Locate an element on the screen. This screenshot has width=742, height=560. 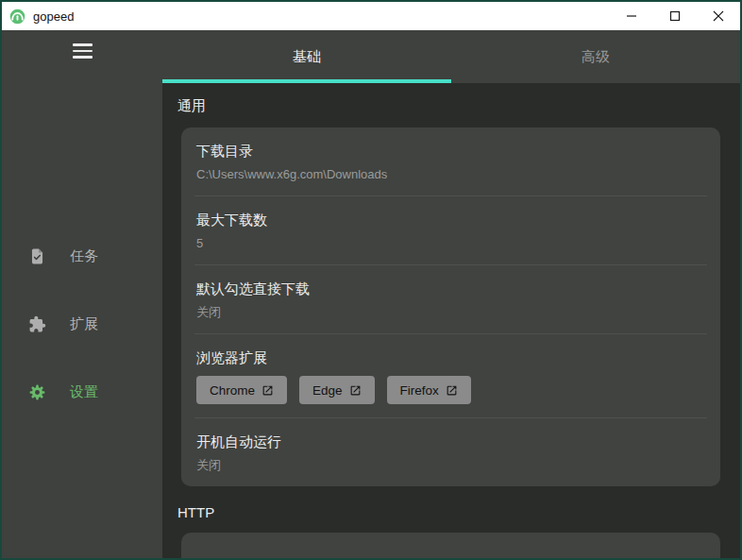
browser-extension-buttons: Chrome Edge Firefox is located at coordinates (451, 390).